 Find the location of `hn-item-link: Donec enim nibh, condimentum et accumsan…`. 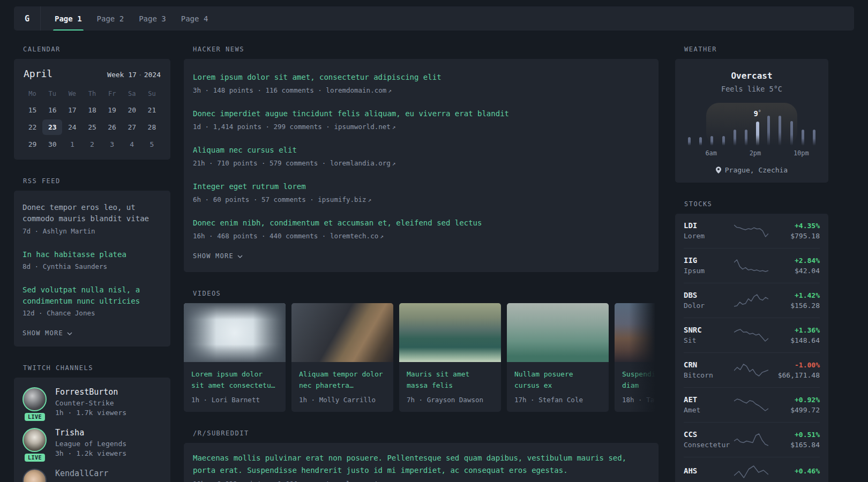

hn-item-link: Donec enim nibh, condimentum et accumsan… is located at coordinates (421, 223).